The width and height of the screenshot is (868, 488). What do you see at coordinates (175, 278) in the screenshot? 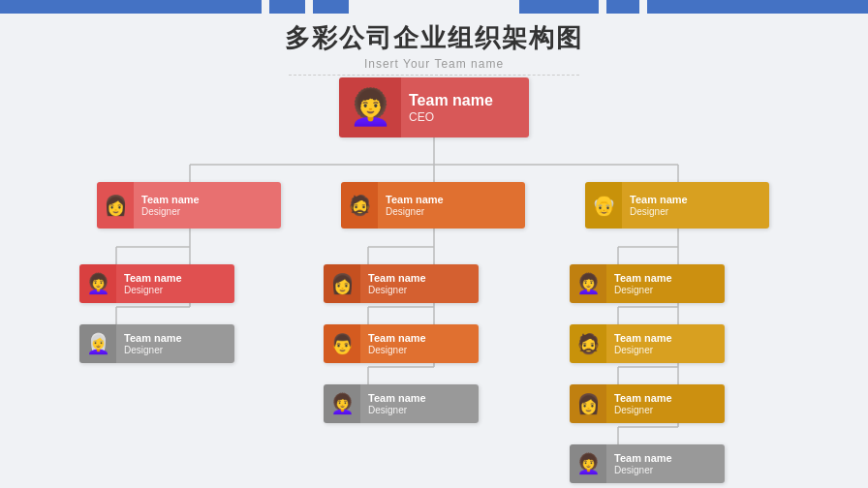
I see `l2-left1-name: Team name` at bounding box center [175, 278].